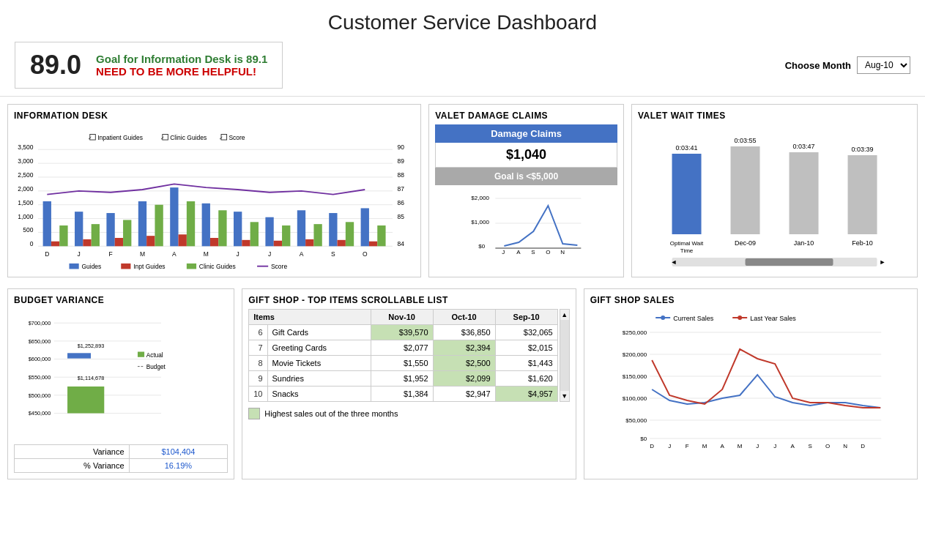 This screenshot has height=560, width=925. Describe the element at coordinates (526, 133) in the screenshot. I see `damage-header: Damage Claims` at that location.